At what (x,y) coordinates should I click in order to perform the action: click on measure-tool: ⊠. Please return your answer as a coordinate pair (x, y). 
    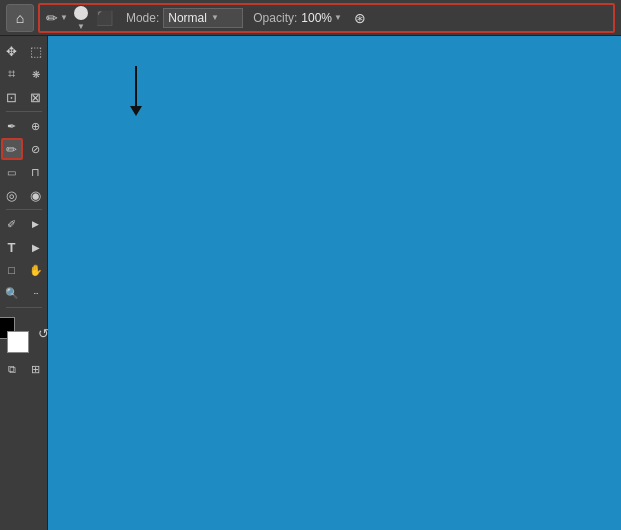
    Looking at the image, I should click on (36, 97).